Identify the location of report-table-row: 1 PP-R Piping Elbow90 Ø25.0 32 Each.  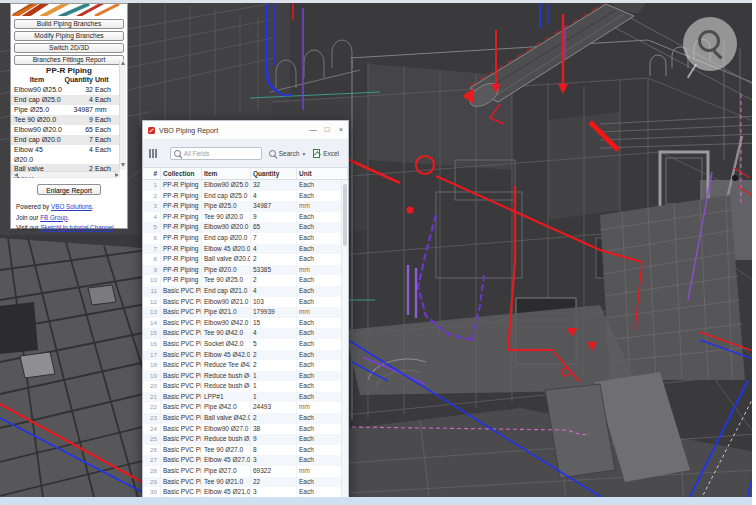
(246, 186).